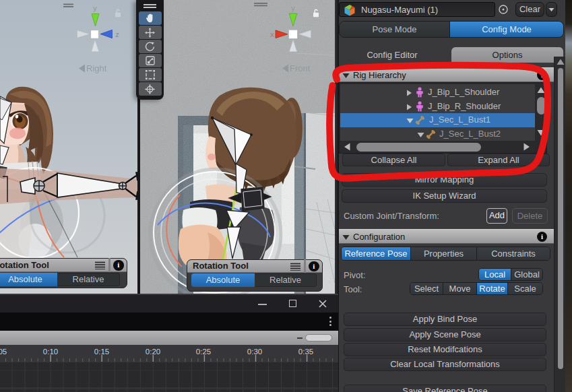 Image resolution: width=572 pixels, height=392 pixels. Describe the element at coordinates (306, 352) in the screenshot. I see `svg-text: 0:35` at that location.